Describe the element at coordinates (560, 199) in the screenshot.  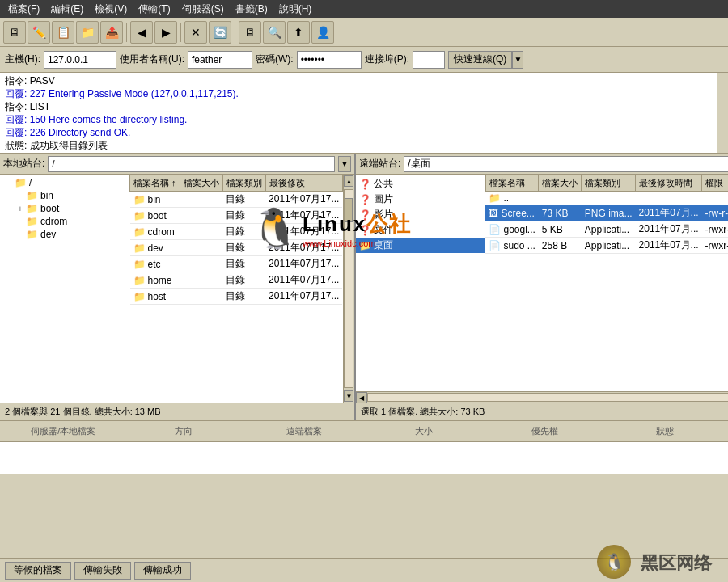
I see `right-cell-size` at that location.